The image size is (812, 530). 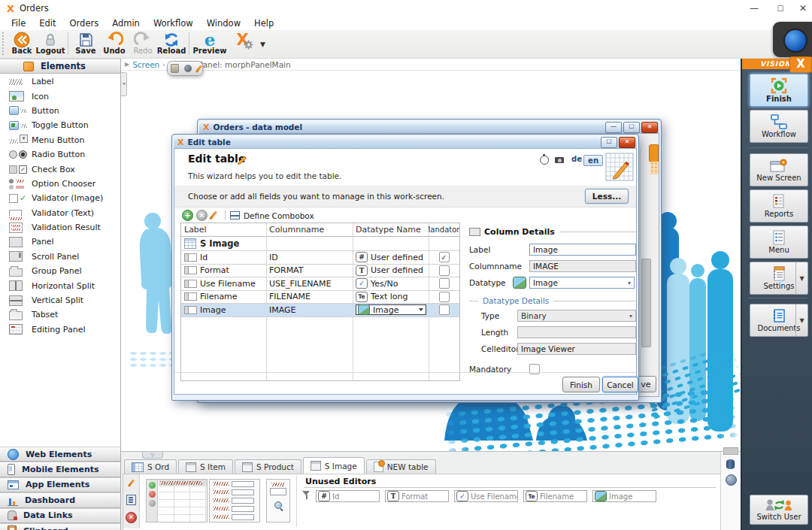 I want to click on redo-button: Redo, so click(x=143, y=43).